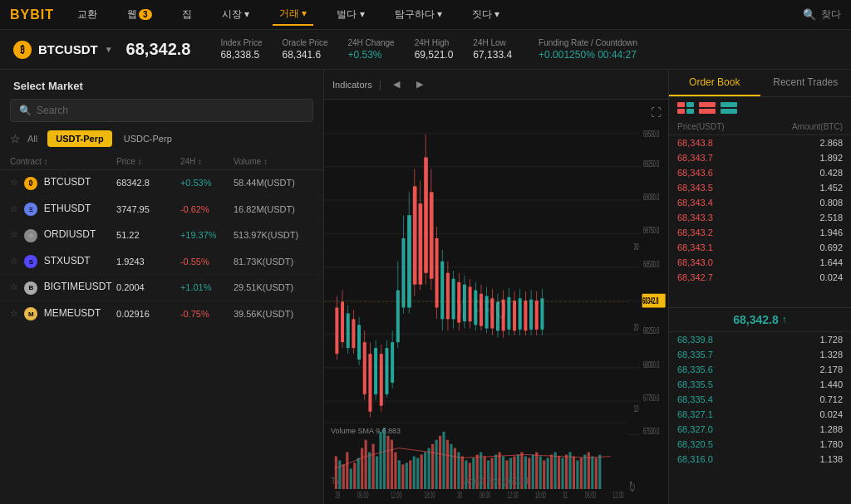 Image resolution: width=851 pixels, height=504 pixels. I want to click on svg-text: 12:00, so click(396, 495).